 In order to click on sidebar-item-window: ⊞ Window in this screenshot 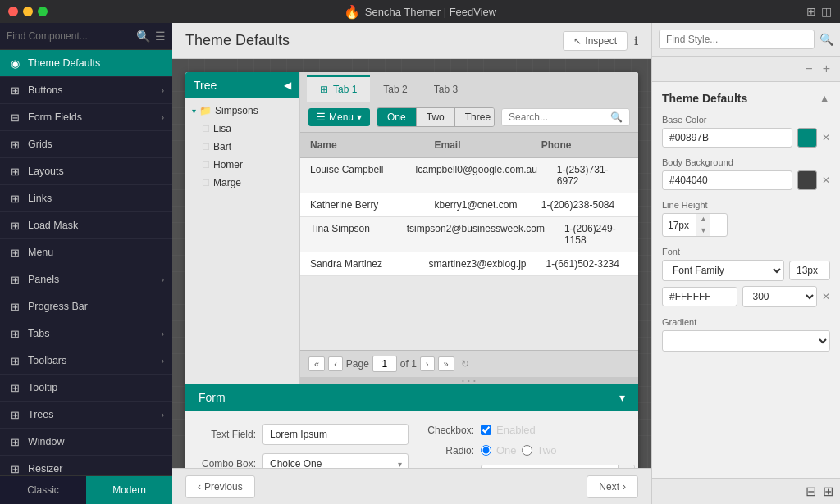, I will do `click(86, 443)`.